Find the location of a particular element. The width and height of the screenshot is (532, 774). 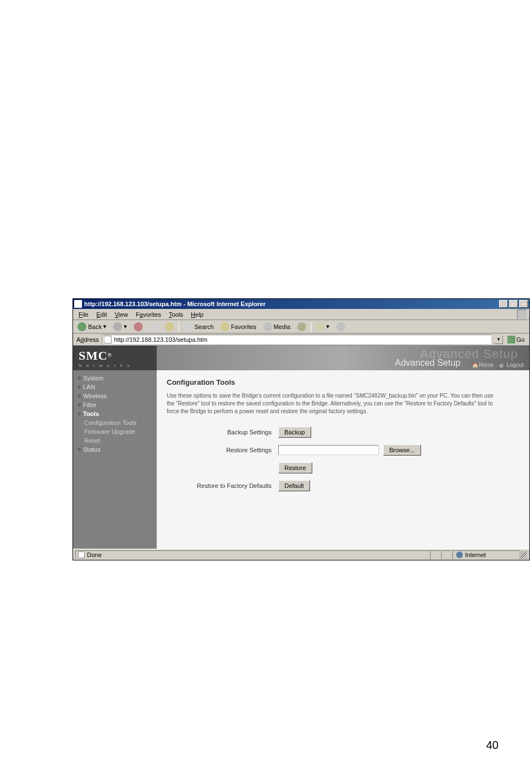

sidebar-item-lan: LAN is located at coordinates (115, 387).